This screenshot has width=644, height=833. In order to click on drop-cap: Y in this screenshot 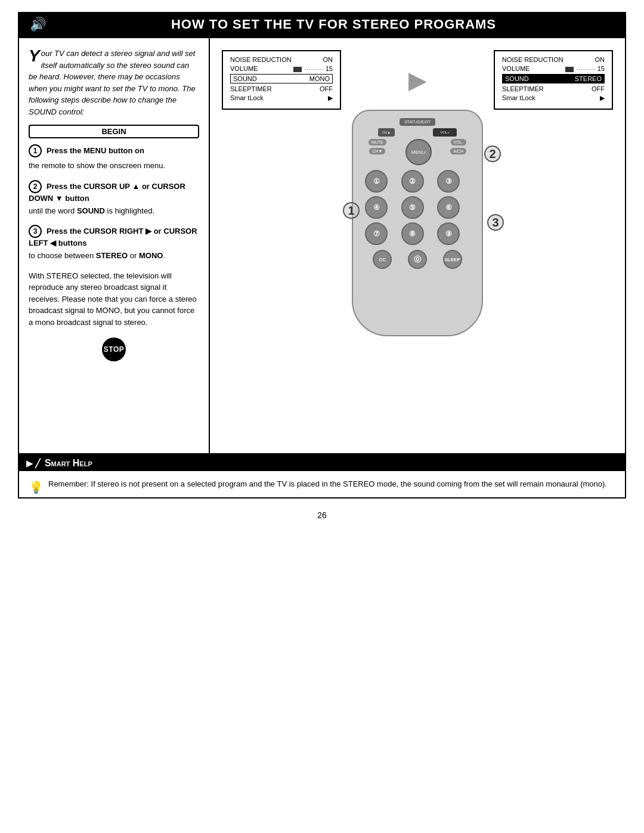, I will do `click(35, 56)`.